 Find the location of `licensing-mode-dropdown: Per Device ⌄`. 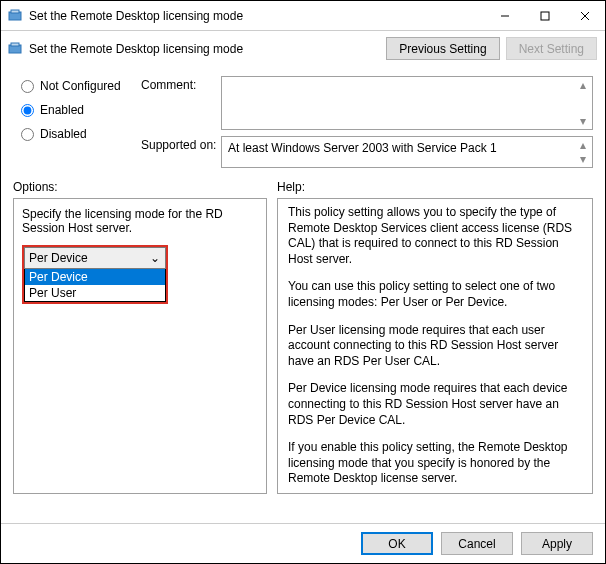

licensing-mode-dropdown: Per Device ⌄ is located at coordinates (95, 258).